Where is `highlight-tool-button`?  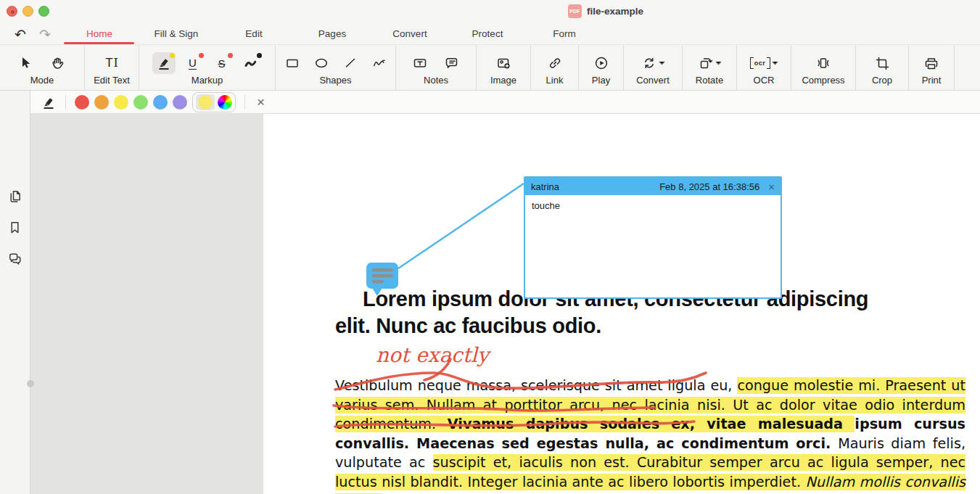
highlight-tool-button is located at coordinates (164, 63).